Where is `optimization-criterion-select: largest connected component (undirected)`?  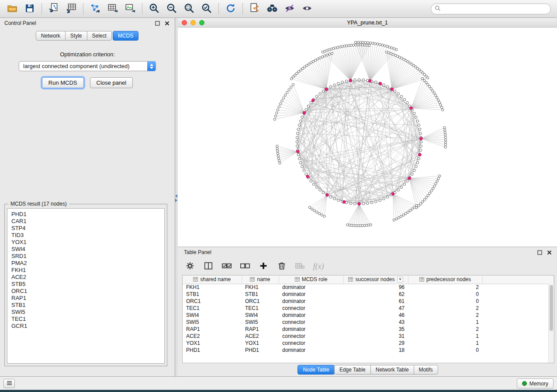
optimization-criterion-select: largest connected component (undirected) is located at coordinates (87, 66).